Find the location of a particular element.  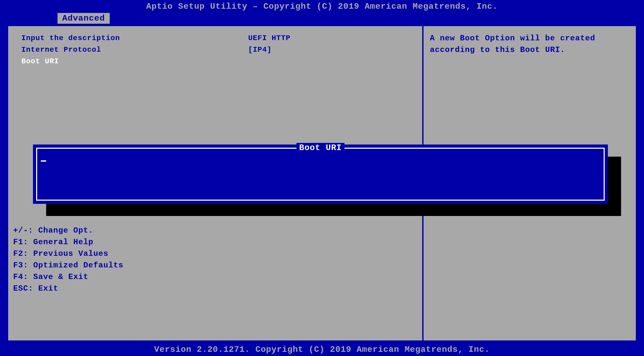

text-cursor is located at coordinates (44, 161).